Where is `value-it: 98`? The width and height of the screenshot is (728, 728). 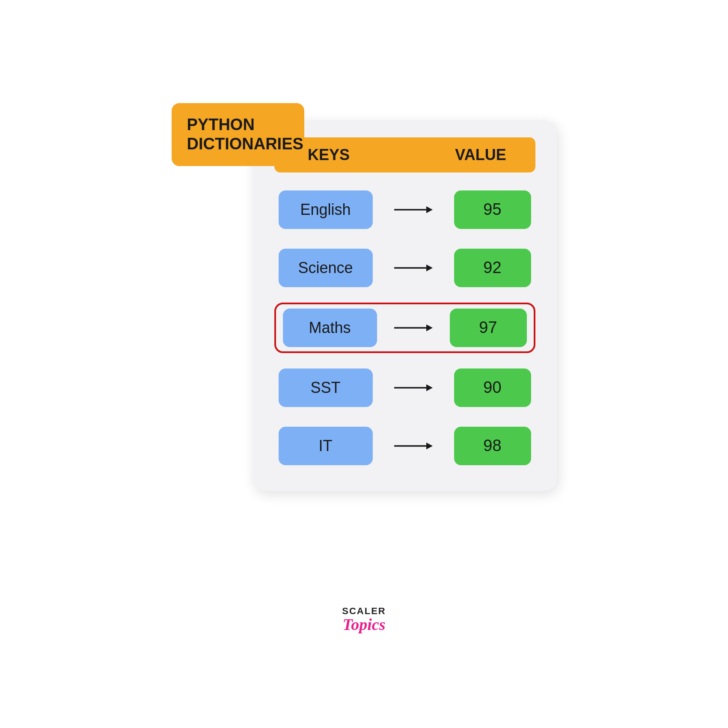 value-it: 98 is located at coordinates (493, 446).